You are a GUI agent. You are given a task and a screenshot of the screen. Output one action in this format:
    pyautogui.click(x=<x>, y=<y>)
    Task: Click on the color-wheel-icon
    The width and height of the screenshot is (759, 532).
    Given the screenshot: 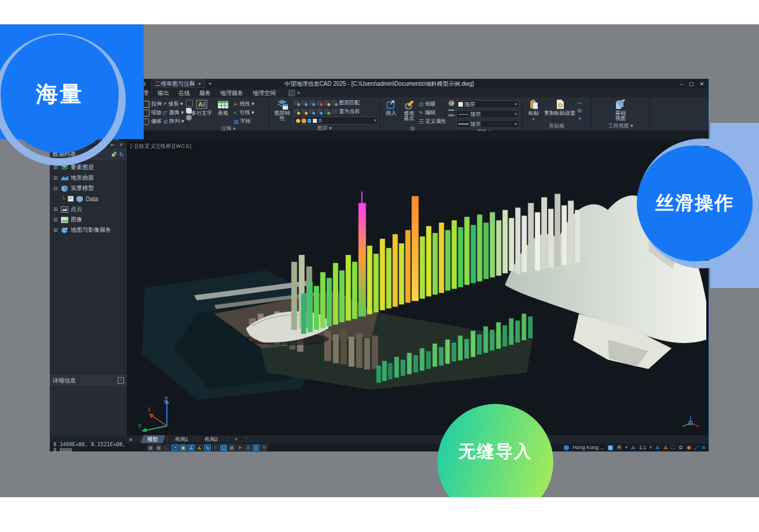 What is the action you would take?
    pyautogui.click(x=451, y=103)
    